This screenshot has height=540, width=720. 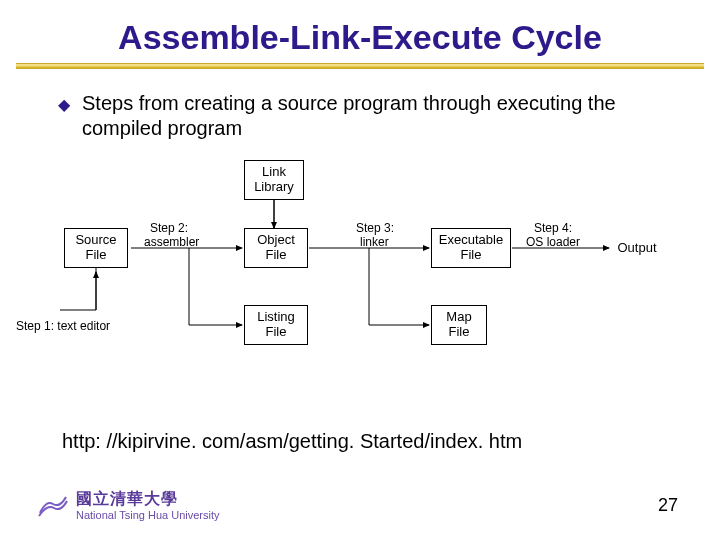 I want to click on reference-url: http: //kipirvine. com/asm/getting. Star…, so click(x=292, y=442).